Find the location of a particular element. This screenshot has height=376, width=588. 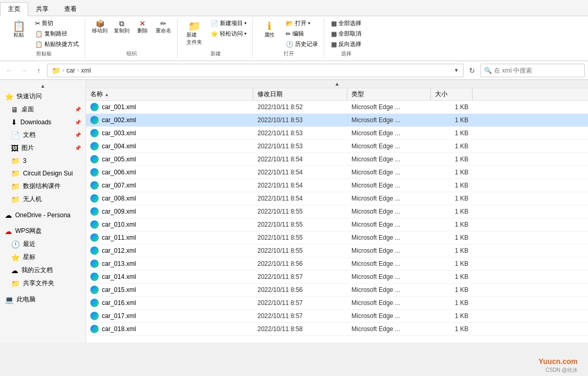

file-date: 2022/10/11 8:57 is located at coordinates (300, 303).